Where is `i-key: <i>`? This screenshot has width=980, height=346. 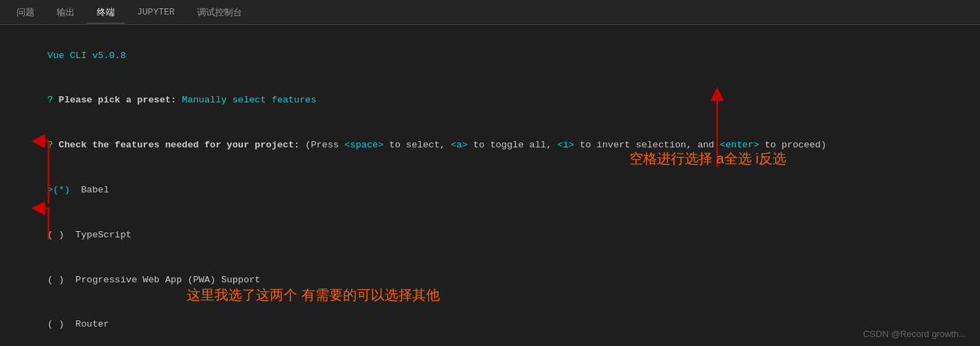 i-key: <i> is located at coordinates (566, 145).